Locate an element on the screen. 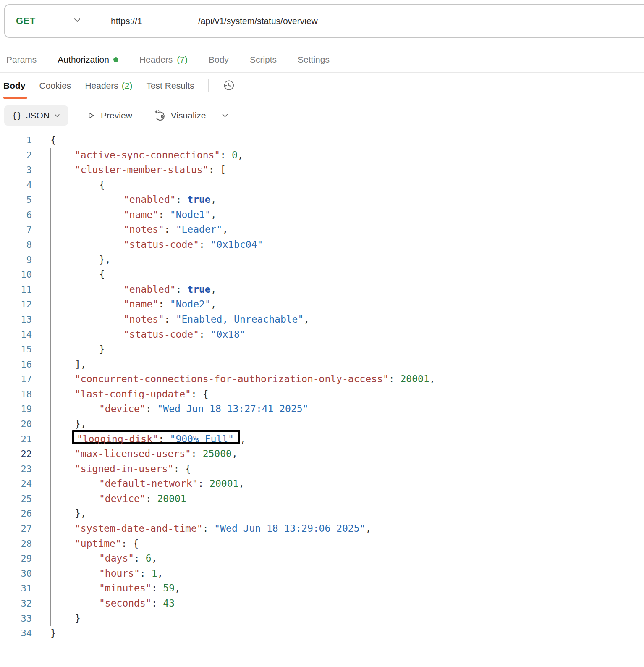 This screenshot has width=644, height=667. json-token-p: : { is located at coordinates (130, 544).